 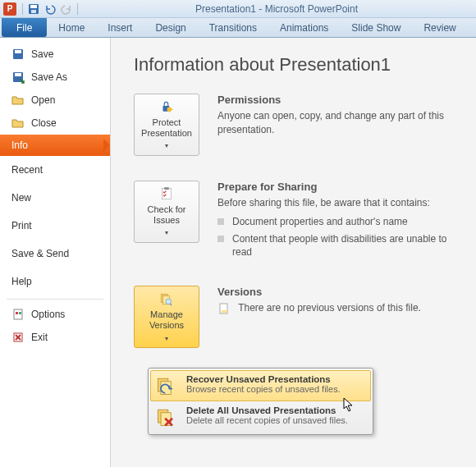 I want to click on document-icon, so click(x=224, y=309).